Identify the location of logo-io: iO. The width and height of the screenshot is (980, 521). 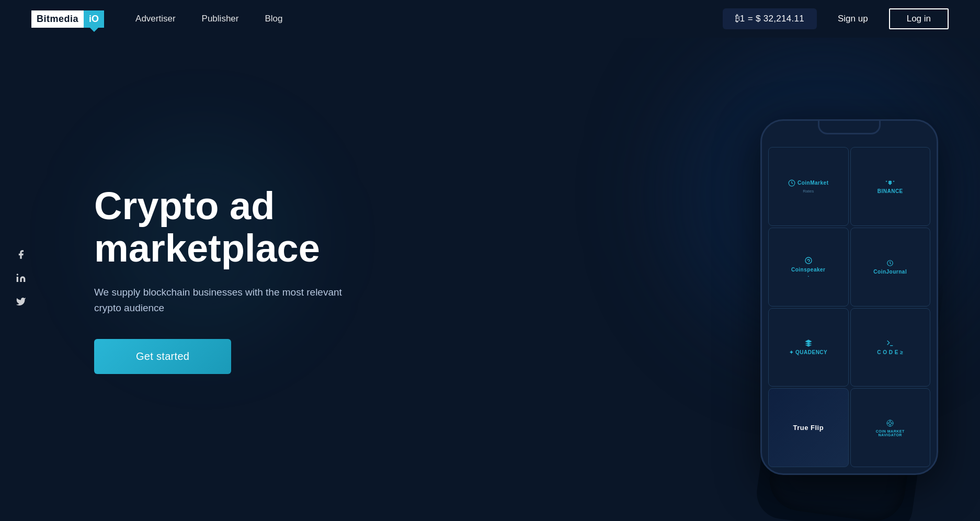
(94, 19).